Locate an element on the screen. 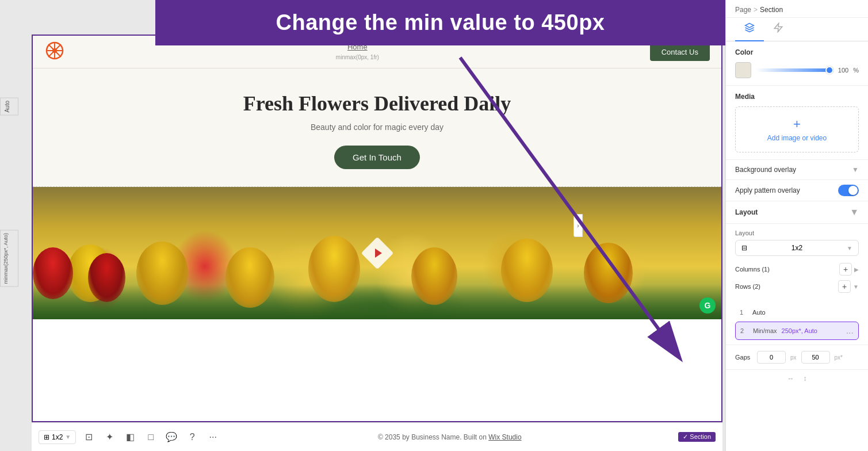 Image resolution: width=868 pixels, height=451 pixels. columns-controls: + ▶ is located at coordinates (849, 269).